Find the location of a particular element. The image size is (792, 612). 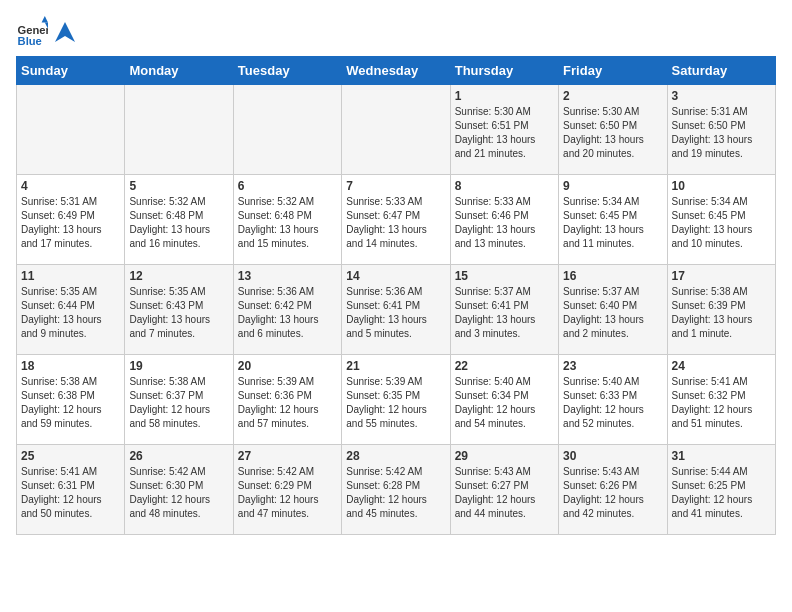

calendar-cell: 1Sunrise: 5:30 AM Sunset: 6:51 PM Daylig… is located at coordinates (504, 130).